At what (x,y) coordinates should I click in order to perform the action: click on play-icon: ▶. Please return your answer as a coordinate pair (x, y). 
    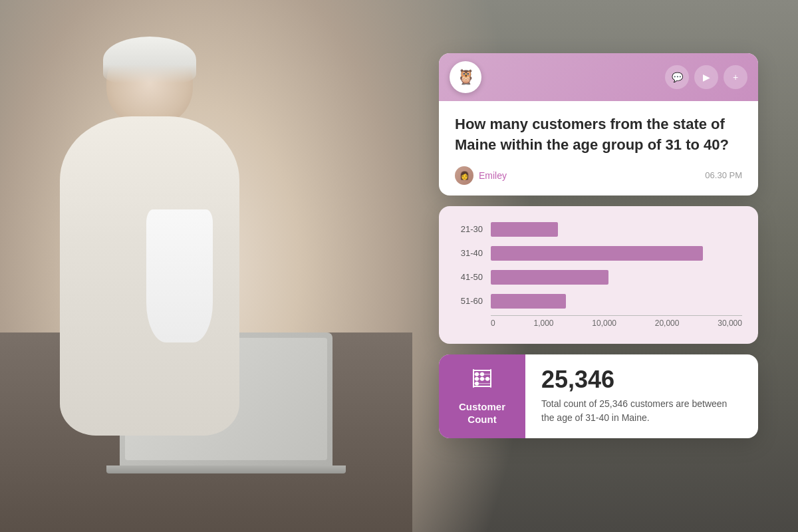
    Looking at the image, I should click on (706, 77).